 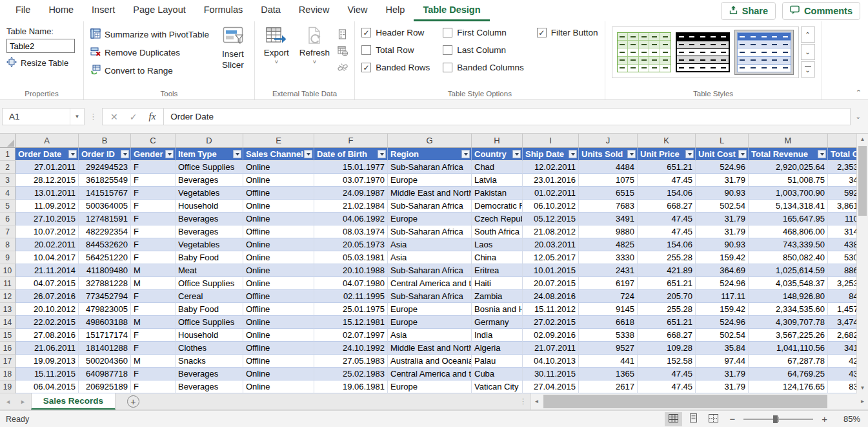 I want to click on table-cell: 02.09.2016, so click(x=551, y=335).